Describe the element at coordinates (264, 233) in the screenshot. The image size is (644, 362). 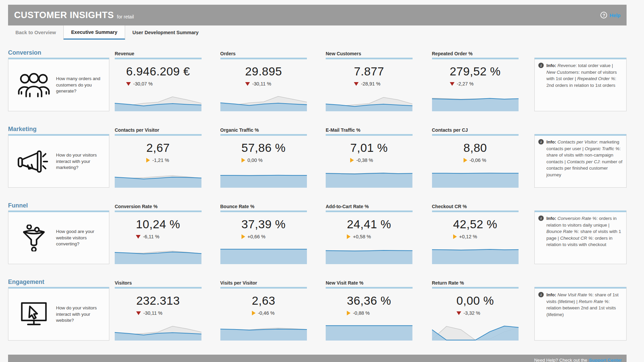
I see `kpi-tile: Bounce Rate %37,39 %+0,66 %` at that location.